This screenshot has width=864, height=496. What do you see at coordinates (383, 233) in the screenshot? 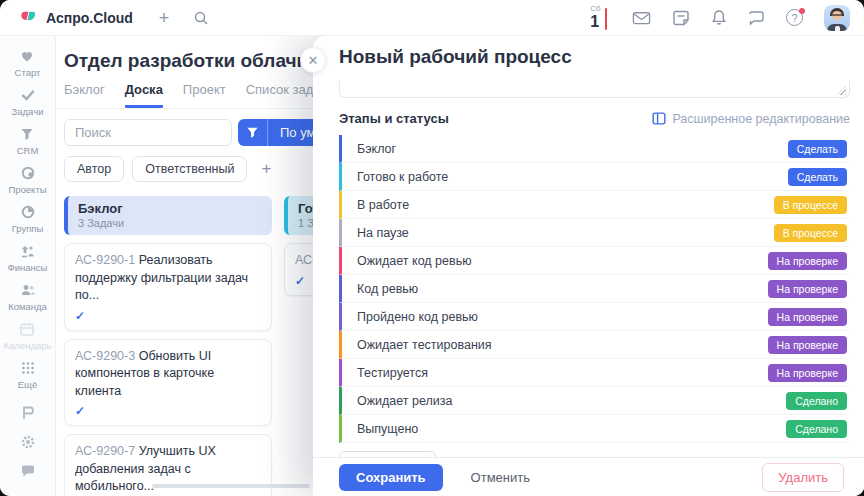
I see `stage-name: На паузе` at bounding box center [383, 233].